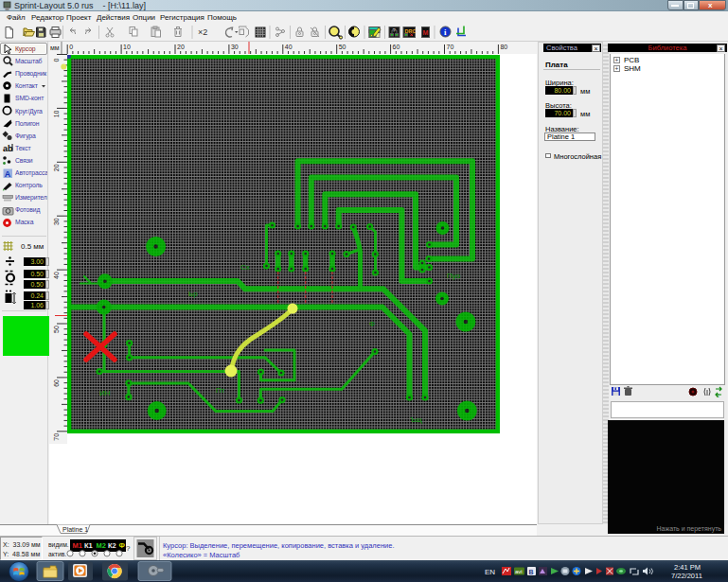 The height and width of the screenshot is (582, 728). What do you see at coordinates (76, 530) in the screenshot?
I see `svg-text: Platine 1` at bounding box center [76, 530].